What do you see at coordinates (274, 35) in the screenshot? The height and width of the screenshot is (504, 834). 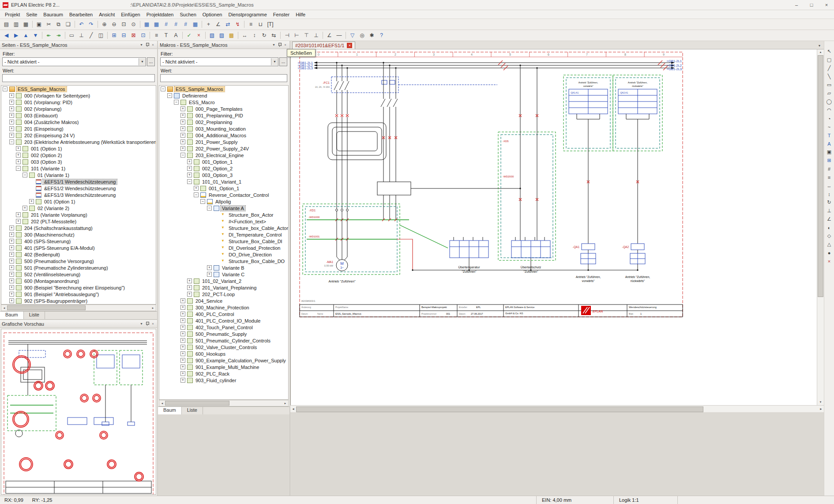 I see `mirror-icon: ⇆` at bounding box center [274, 35].